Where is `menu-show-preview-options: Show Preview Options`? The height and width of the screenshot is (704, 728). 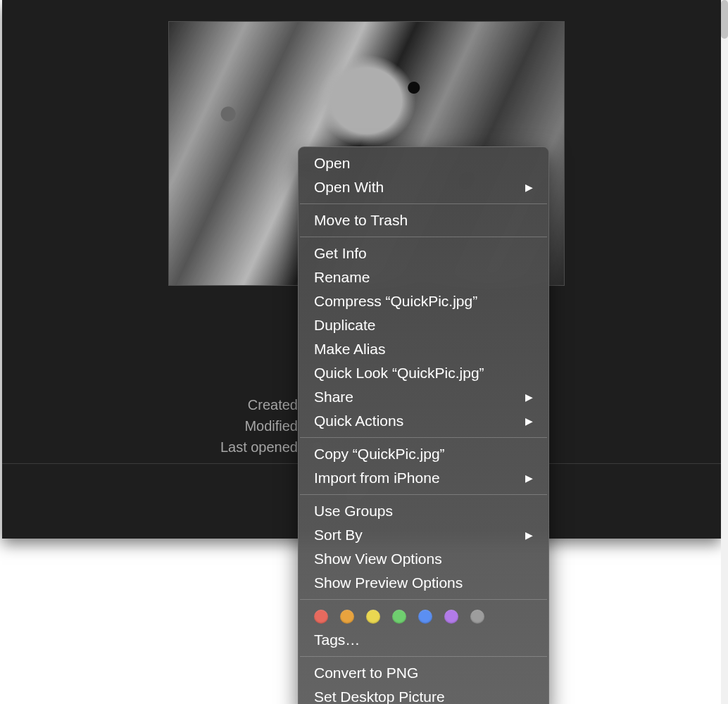
menu-show-preview-options: Show Preview Options is located at coordinates (424, 583).